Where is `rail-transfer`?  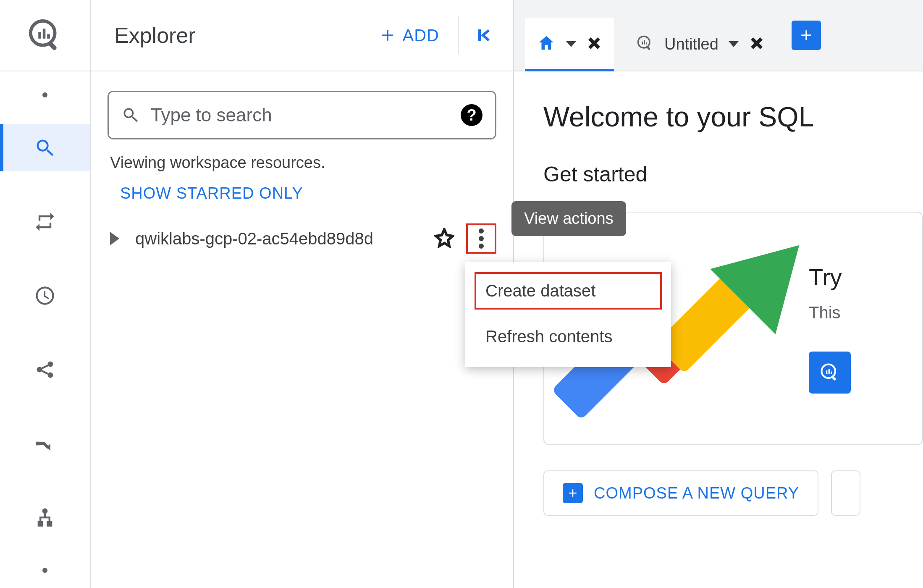 rail-transfer is located at coordinates (45, 222).